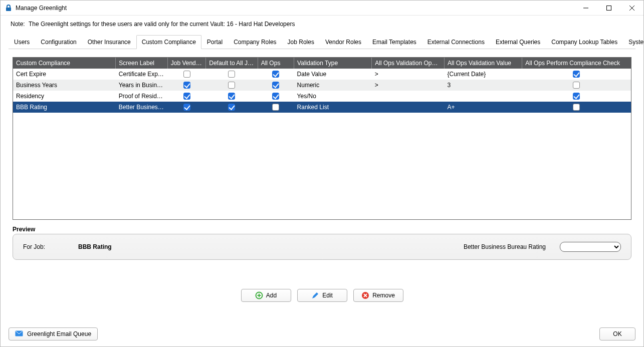 This screenshot has width=644, height=347. I want to click on column-header: Default to All Jobs, so click(232, 63).